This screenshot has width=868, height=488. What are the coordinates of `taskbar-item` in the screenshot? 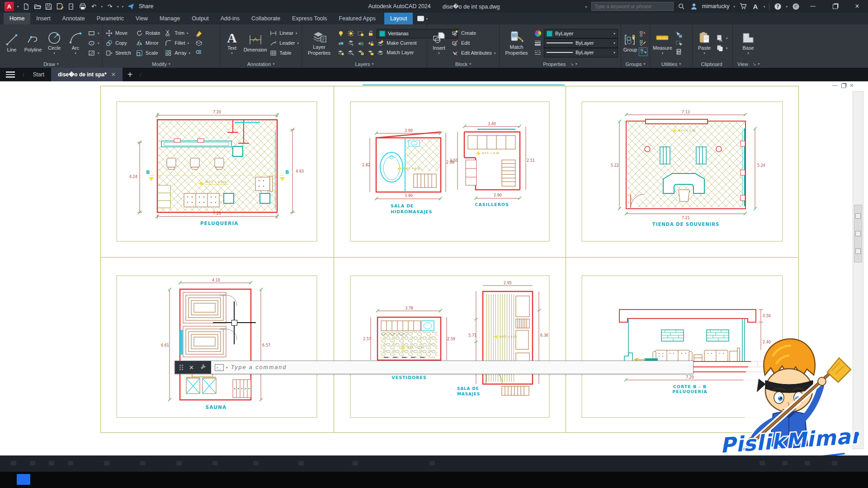 It's located at (24, 479).